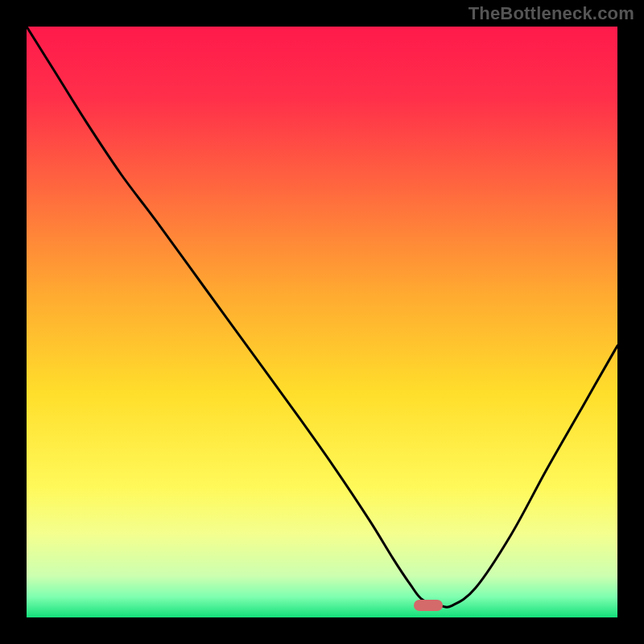 The image size is (644, 644). I want to click on optimum-marker, so click(428, 605).